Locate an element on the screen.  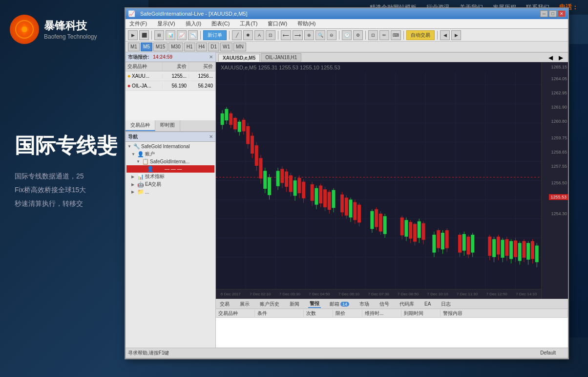
tf-w1: W1 is located at coordinates (227, 47).